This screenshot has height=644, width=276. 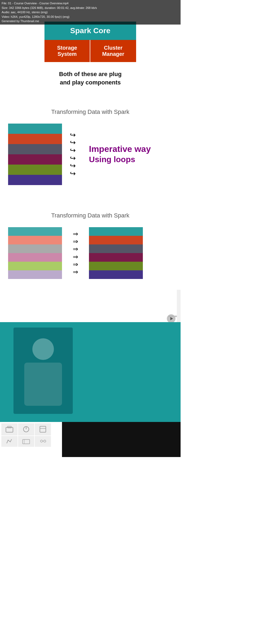 What do you see at coordinates (73, 174) in the screenshot?
I see `loop-arrow-6: ↩` at bounding box center [73, 174].